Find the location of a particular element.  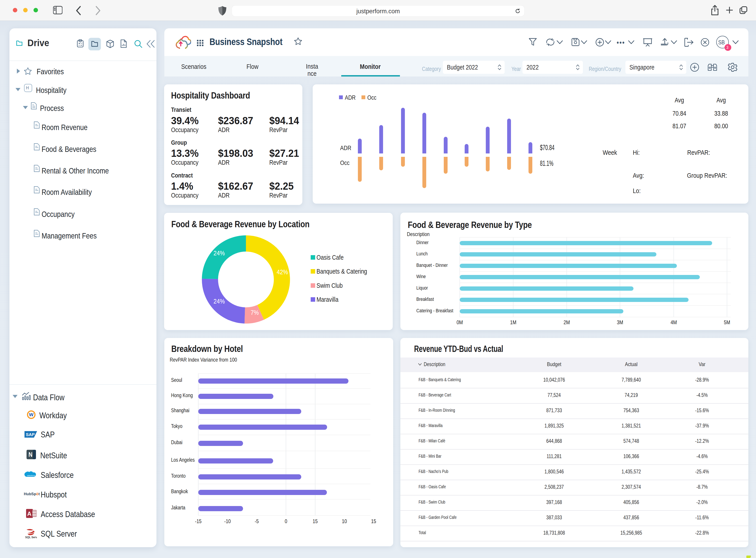

svg-text: SQL Server is located at coordinates (31, 537).